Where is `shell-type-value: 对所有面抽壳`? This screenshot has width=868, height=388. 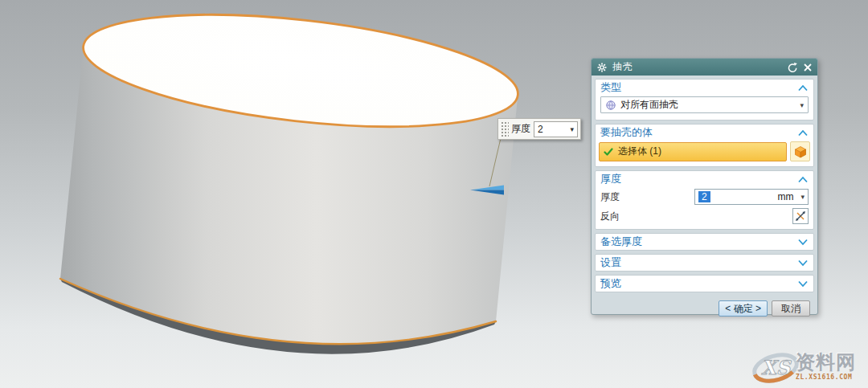 shell-type-value: 对所有面抽壳 is located at coordinates (649, 104).